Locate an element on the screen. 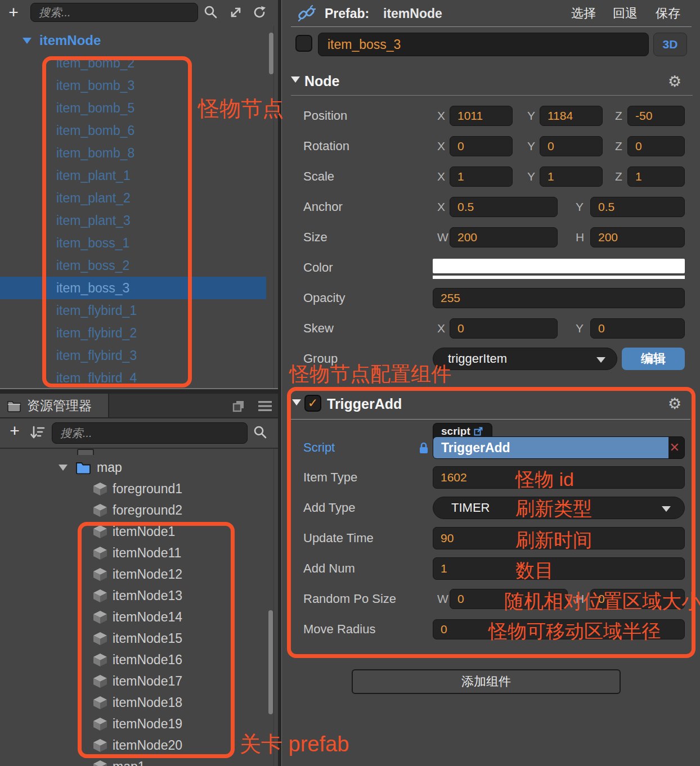 This screenshot has height=766, width=700. annotation-monster-nodes: 怪物节点 is located at coordinates (241, 109).